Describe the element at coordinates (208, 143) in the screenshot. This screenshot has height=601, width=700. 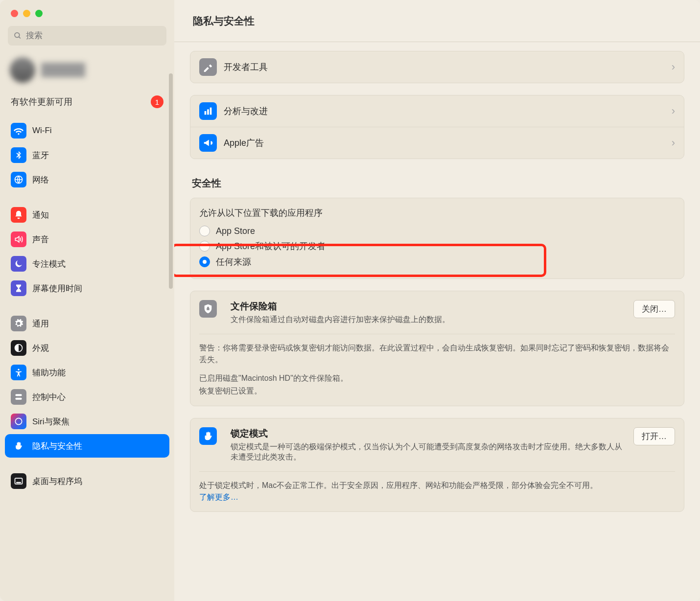
I see `megaphone-icon` at that location.